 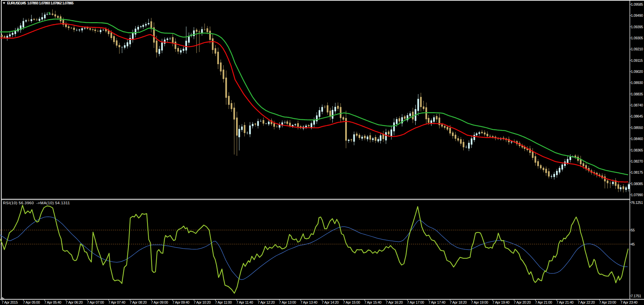 I want to click on svg-text: 1.09585, so click(x=637, y=4).